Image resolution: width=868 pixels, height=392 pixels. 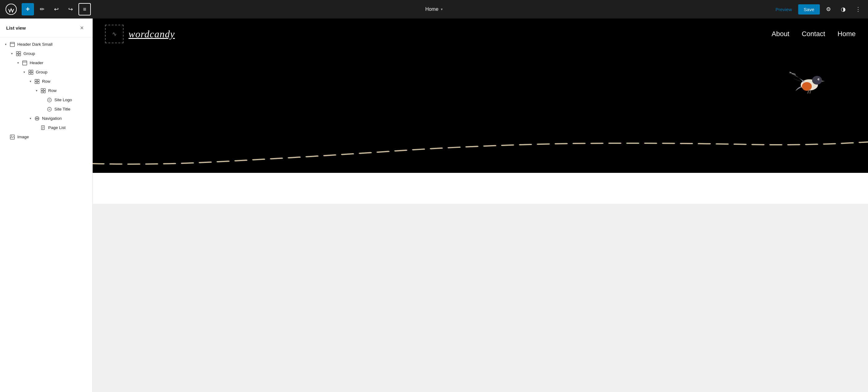 I want to click on template-icon, so click(x=12, y=44).